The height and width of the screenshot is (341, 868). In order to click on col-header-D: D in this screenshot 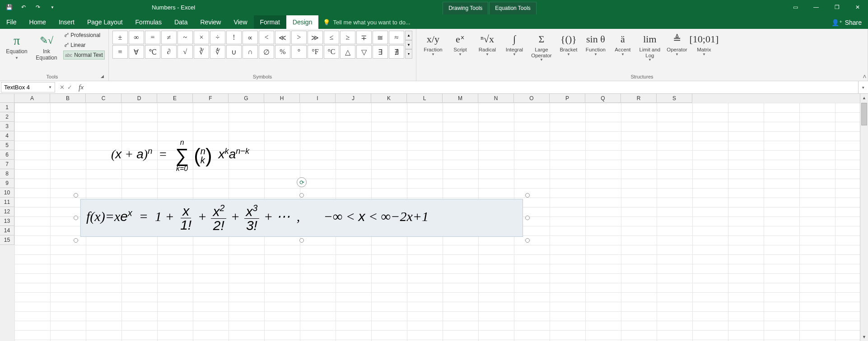, I will do `click(139, 98)`.